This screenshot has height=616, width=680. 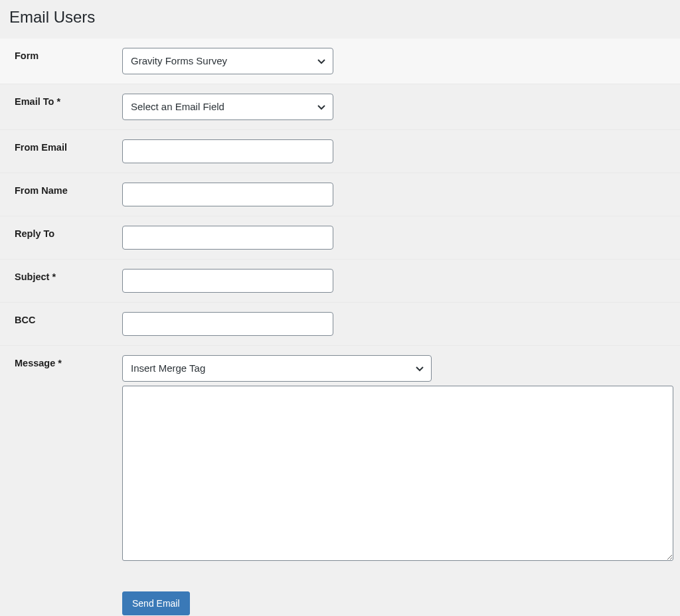 I want to click on subject-label: Subject *, so click(x=61, y=281).